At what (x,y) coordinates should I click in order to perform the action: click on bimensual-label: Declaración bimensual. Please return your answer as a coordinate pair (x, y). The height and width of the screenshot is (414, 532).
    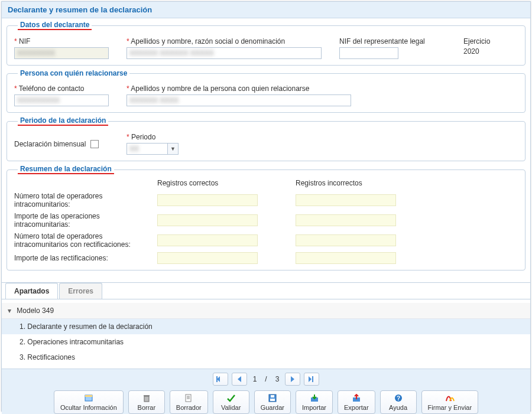
    Looking at the image, I should click on (50, 144).